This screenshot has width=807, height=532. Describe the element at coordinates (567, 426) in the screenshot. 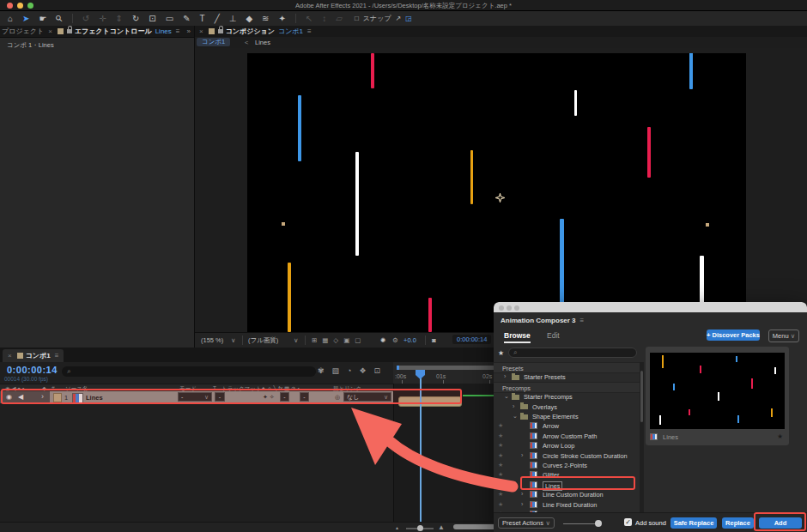

I see `preset-item-row: ★Arrow` at that location.